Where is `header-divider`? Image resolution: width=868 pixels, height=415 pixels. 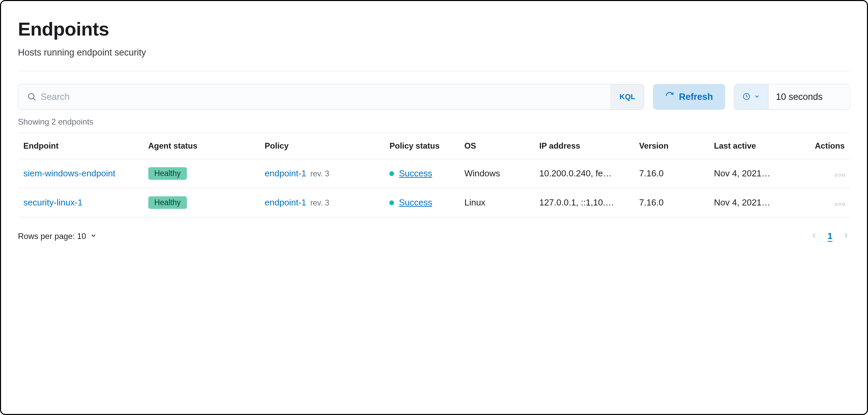
header-divider is located at coordinates (434, 71).